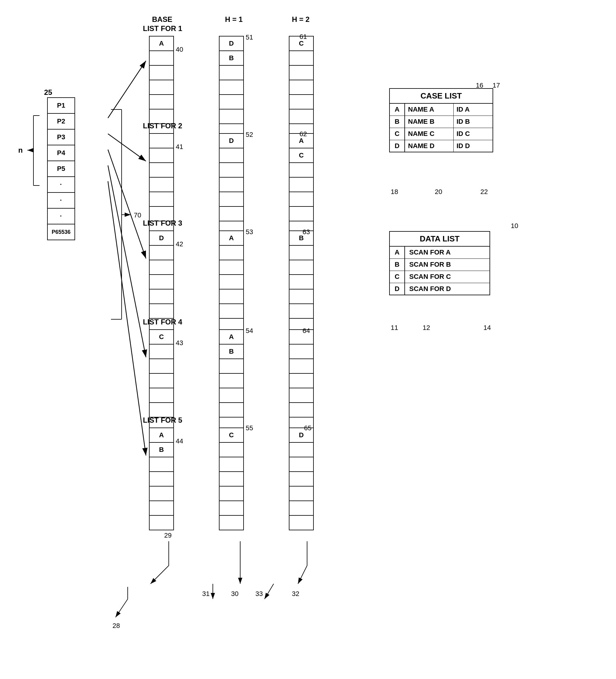  What do you see at coordinates (447, 277) in the screenshot?
I see `data-row-c-val: SCAN FOR C` at bounding box center [447, 277].